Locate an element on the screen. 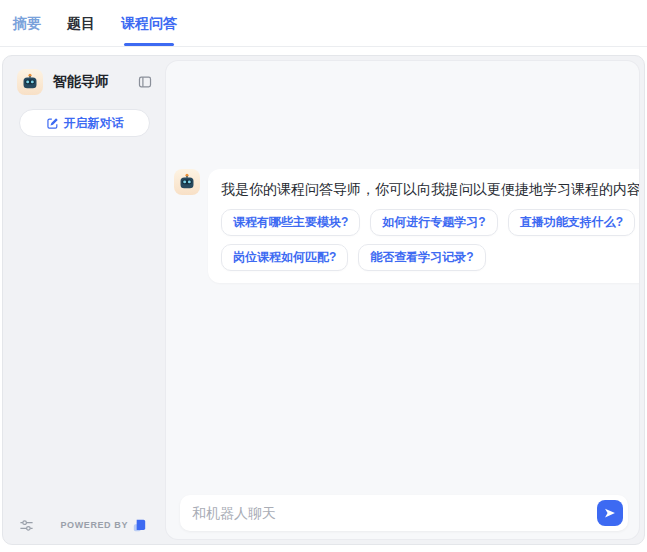  coze-logo is located at coordinates (140, 526).